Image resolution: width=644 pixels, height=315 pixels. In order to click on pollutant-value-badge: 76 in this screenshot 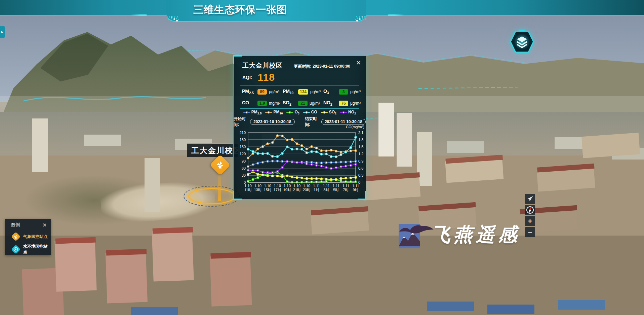, I will do `click(344, 103)`.